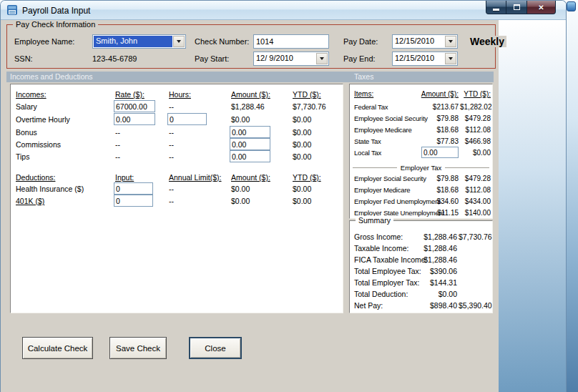  I want to click on income-label: Salary, so click(26, 107).